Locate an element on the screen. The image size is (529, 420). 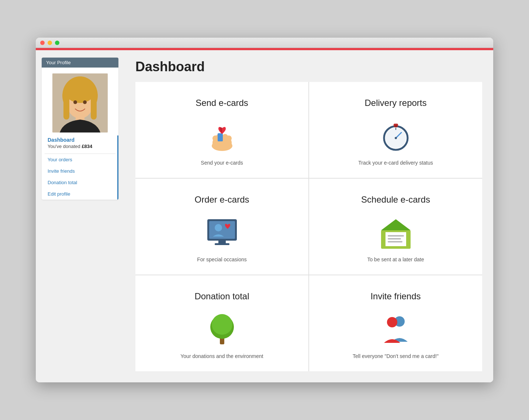
card-donation-total-desc: Your donations and the environment is located at coordinates (222, 356).